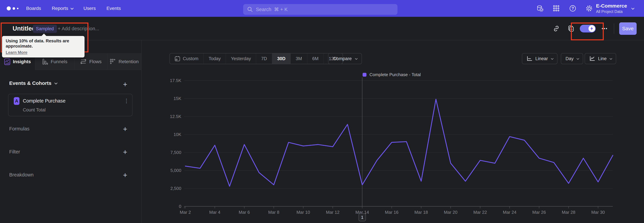  I want to click on tab-label: Flows, so click(96, 62).